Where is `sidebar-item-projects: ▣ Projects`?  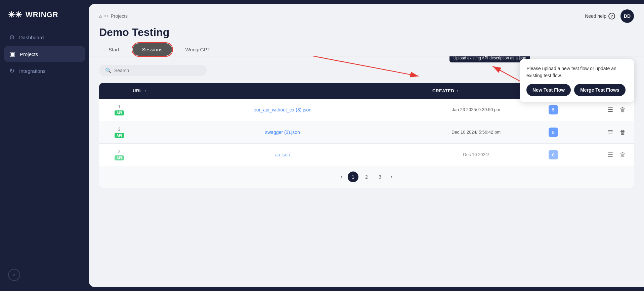 sidebar-item-projects: ▣ Projects is located at coordinates (44, 54).